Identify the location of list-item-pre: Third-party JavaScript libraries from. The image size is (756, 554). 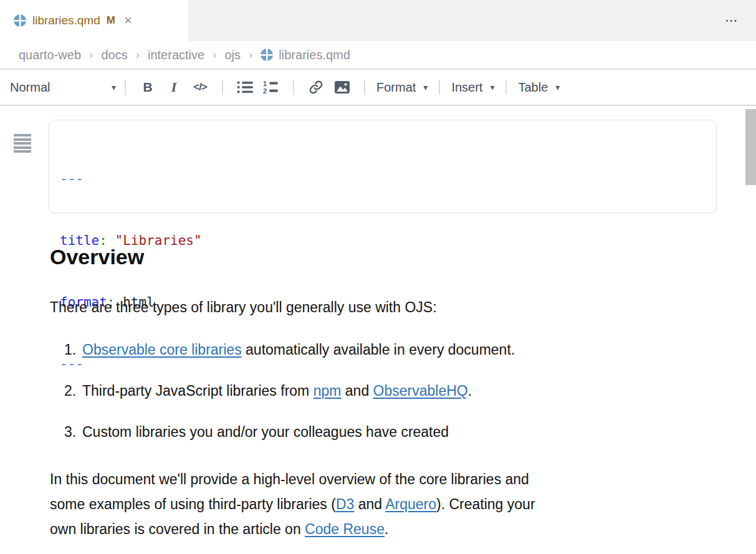
(198, 391).